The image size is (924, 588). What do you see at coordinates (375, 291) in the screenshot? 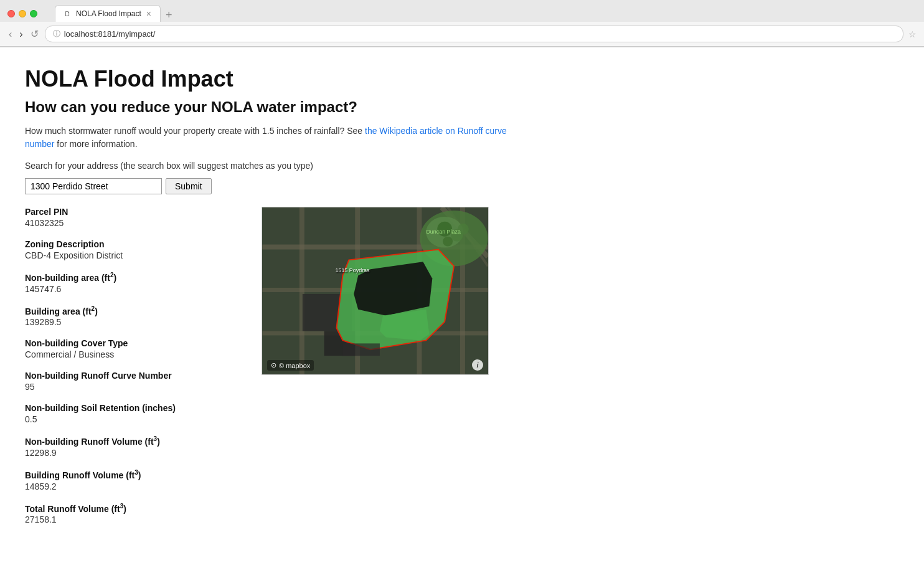
I see `map-image: 1515 Poydras Duncan Plaza ⊙ © mapbox i` at bounding box center [375, 291].